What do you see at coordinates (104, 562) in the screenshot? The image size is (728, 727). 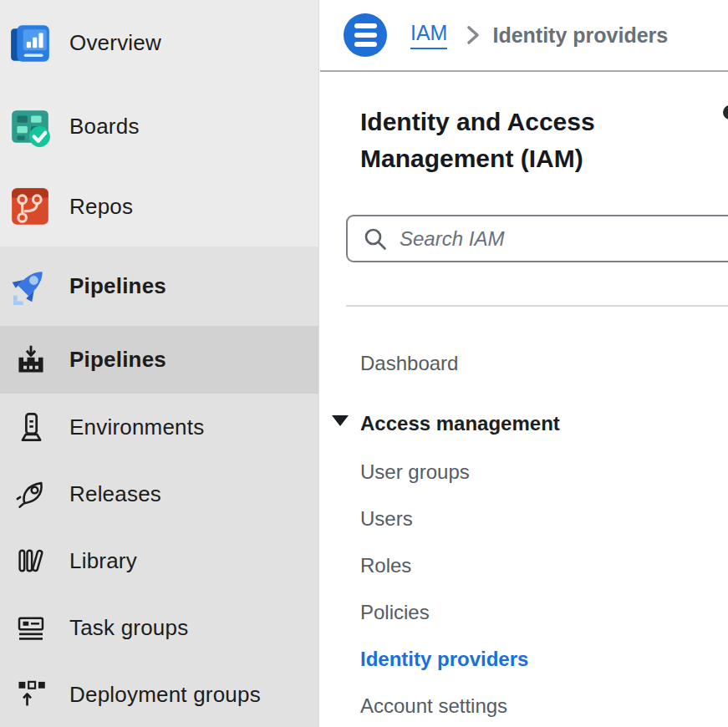 I see `sidebar-item-label: Library` at bounding box center [104, 562].